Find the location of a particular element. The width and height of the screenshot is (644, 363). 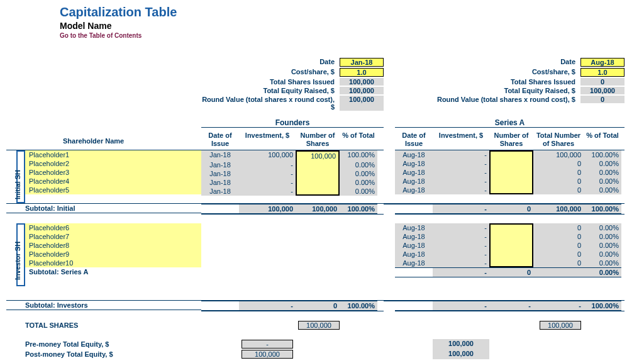

founders-pre-money: - is located at coordinates (267, 344).